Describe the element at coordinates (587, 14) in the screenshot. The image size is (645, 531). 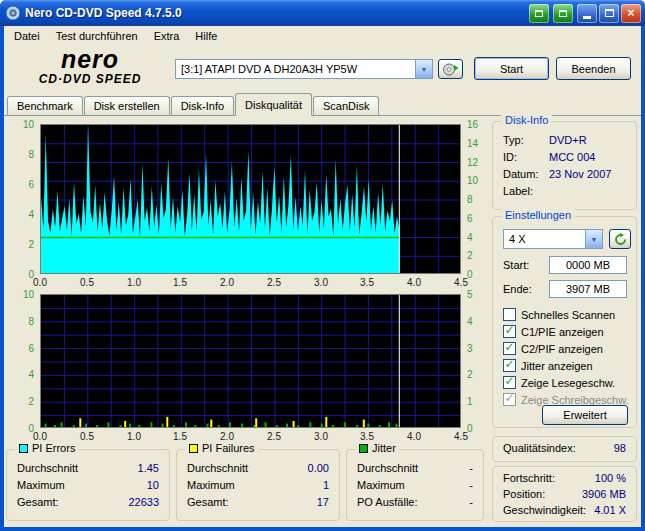
I see `minimize-button` at that location.